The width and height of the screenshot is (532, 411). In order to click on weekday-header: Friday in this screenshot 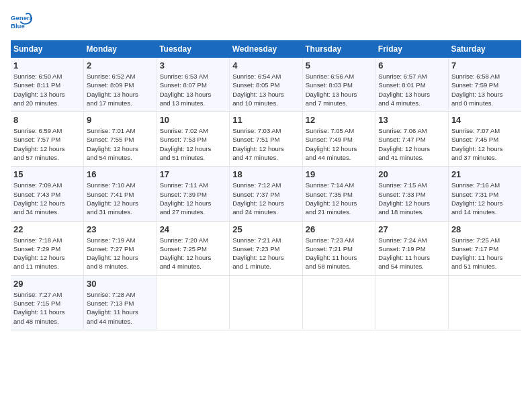, I will do `click(412, 49)`.